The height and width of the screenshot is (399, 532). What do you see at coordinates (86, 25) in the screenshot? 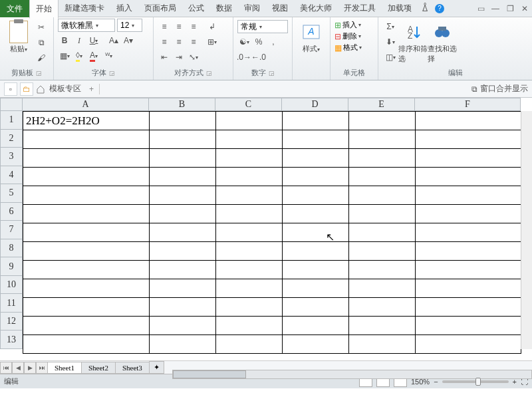
I see `font-name-combo: 微软雅黑▾` at bounding box center [86, 25].